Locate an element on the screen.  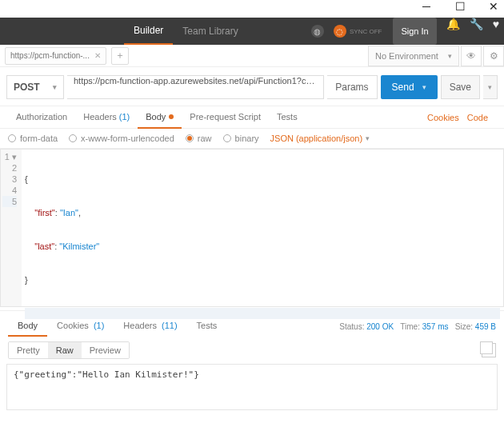
environment-settings-icon: ⚙ is located at coordinates (494, 56).